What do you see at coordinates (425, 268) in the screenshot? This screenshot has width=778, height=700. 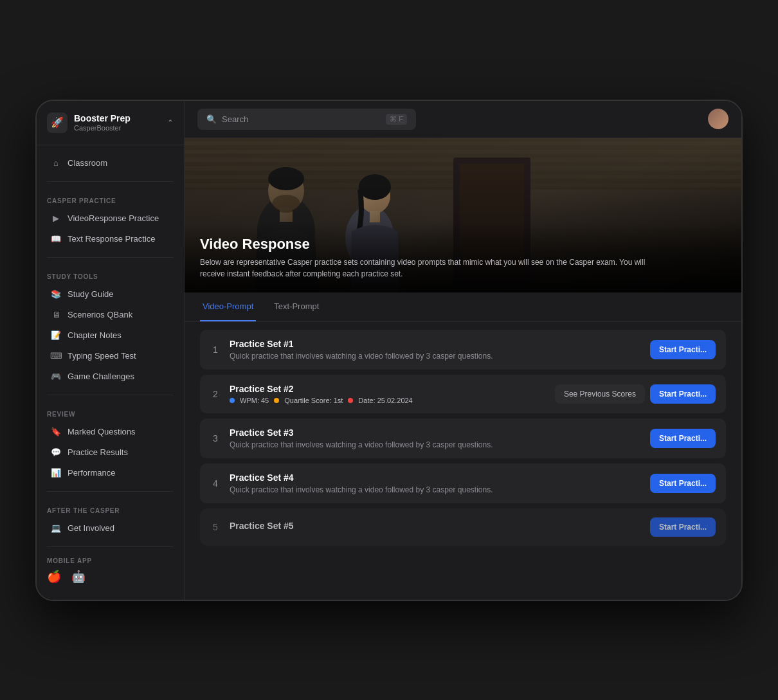 I see `video-description: Below are representative Casper practice…` at bounding box center [425, 268].